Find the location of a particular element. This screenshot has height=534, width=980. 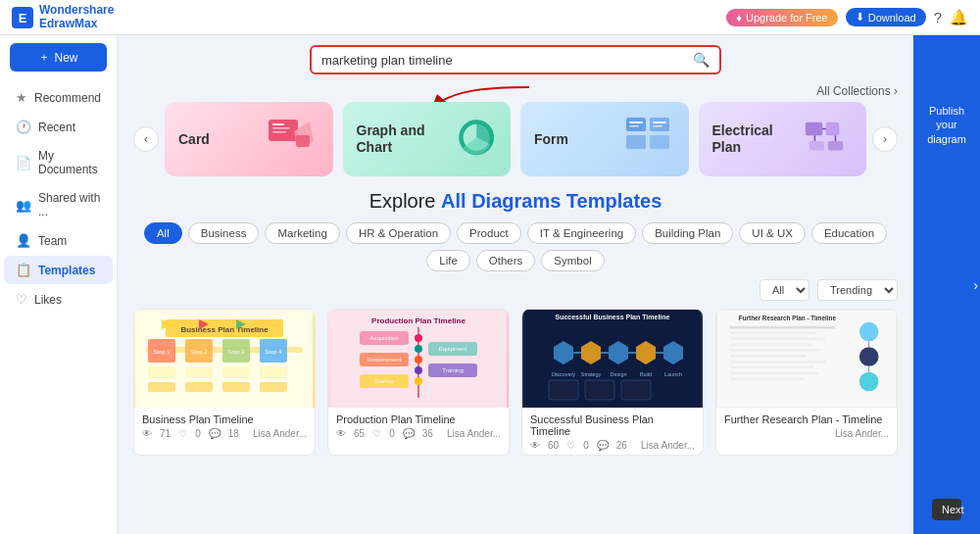

sidebar-item-recommend: ★ Recommend is located at coordinates (59, 98).